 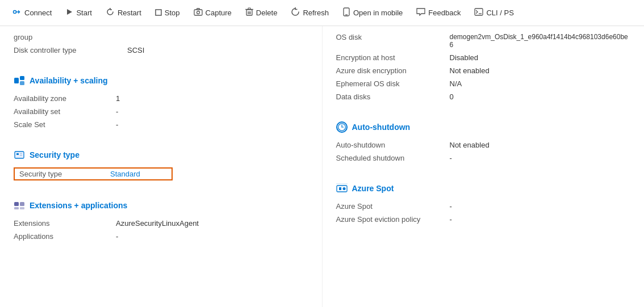 What do you see at coordinates (438, 12) in the screenshot?
I see `feedback-button: Feedback` at bounding box center [438, 12].